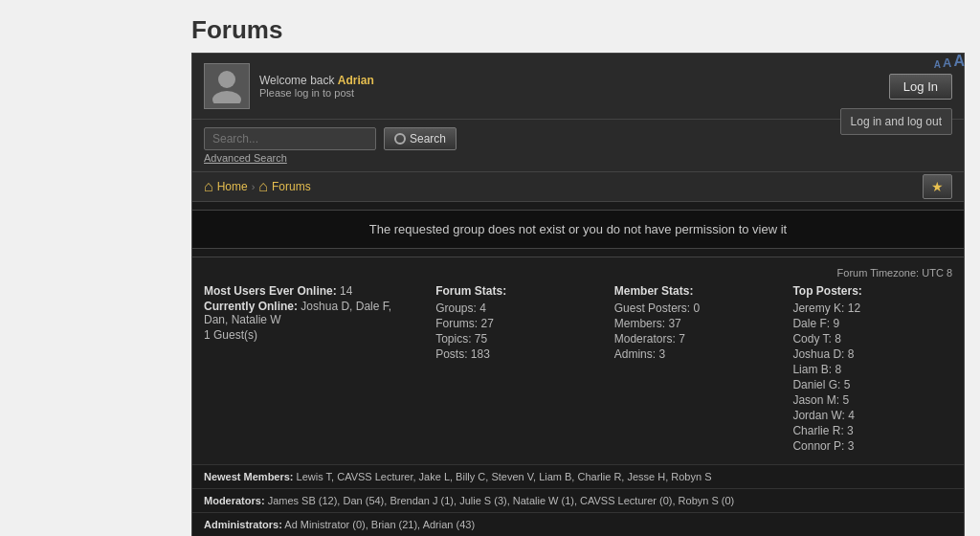 Image resolution: width=980 pixels, height=536 pixels. Describe the element at coordinates (873, 354) in the screenshot. I see `top-poster-item: Joshua D: 8` at that location.